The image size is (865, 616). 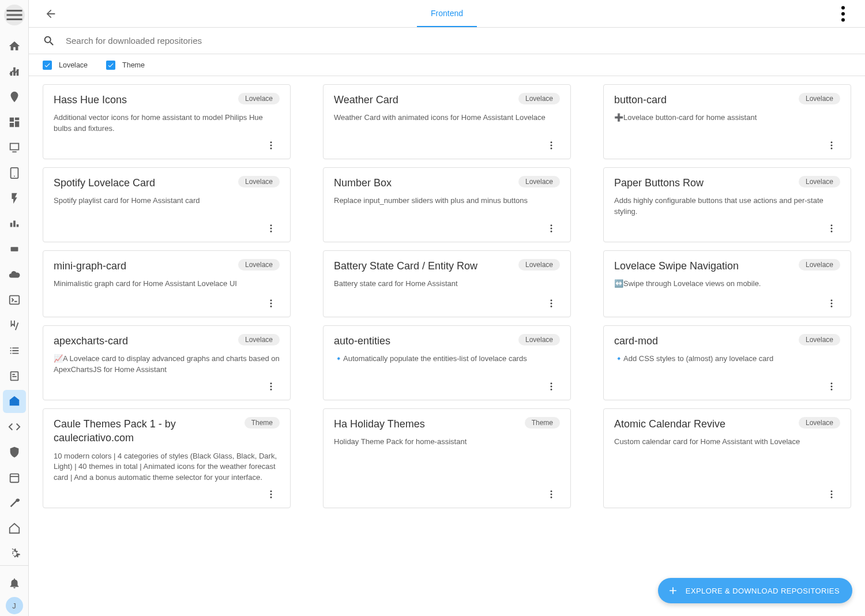 What do you see at coordinates (14, 46) in the screenshot?
I see `nav-overview` at bounding box center [14, 46].